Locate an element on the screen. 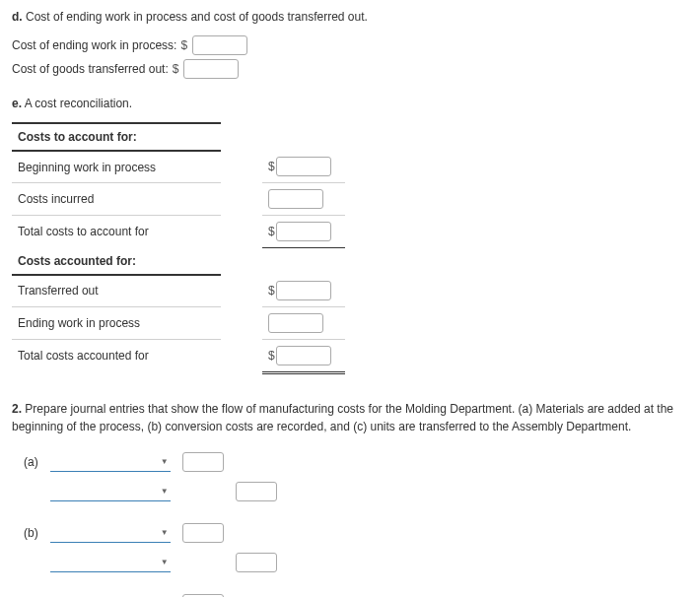 Image resolution: width=700 pixels, height=597 pixels. question-2-body: Prepare journal entries that show the fl… is located at coordinates (343, 418).